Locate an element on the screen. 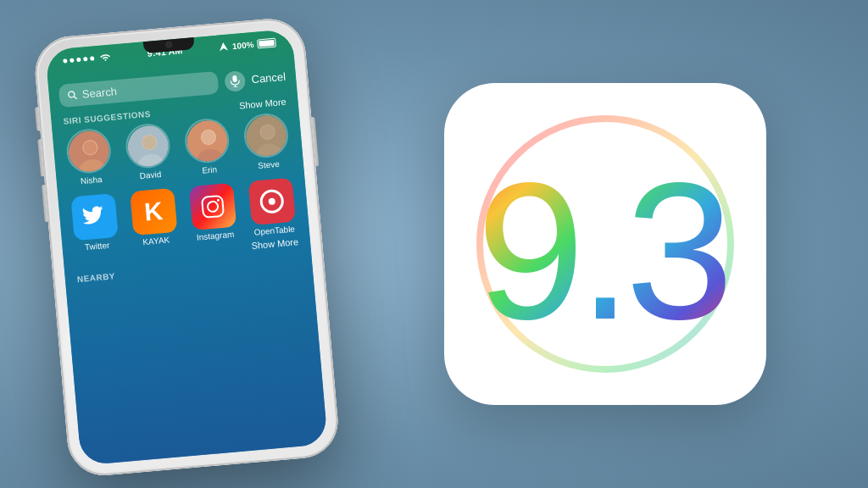 The image size is (868, 488). instagram-icon is located at coordinates (213, 207).